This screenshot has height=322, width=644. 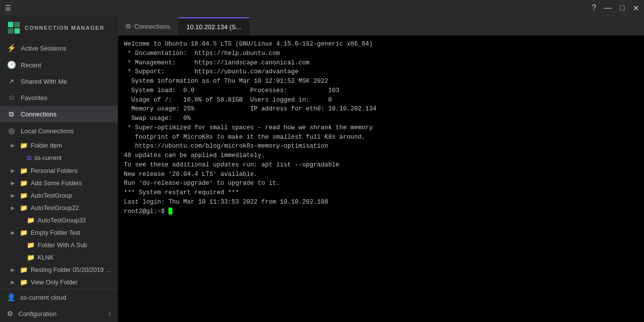 What do you see at coordinates (59, 214) in the screenshot?
I see `connections-tree: ▶ 📁 Folder Item ▶ ⧉ ss-current ▶ 📁 Perso…` at bounding box center [59, 214].